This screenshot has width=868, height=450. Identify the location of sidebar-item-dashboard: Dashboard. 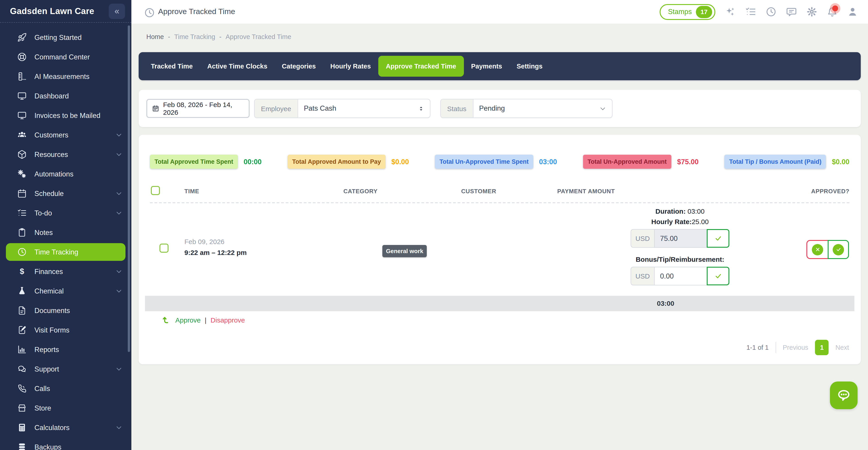
(66, 96).